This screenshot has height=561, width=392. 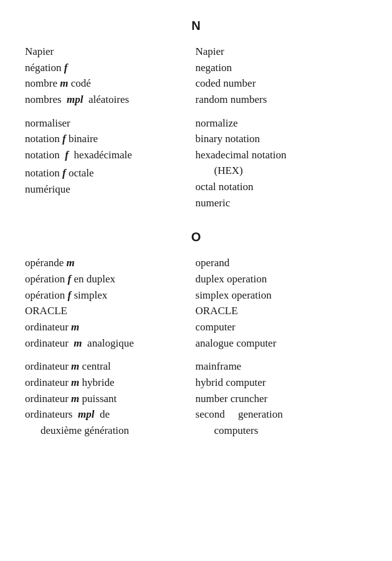 What do you see at coordinates (282, 383) in the screenshot?
I see `list-item: hybrid computer` at bounding box center [282, 383].